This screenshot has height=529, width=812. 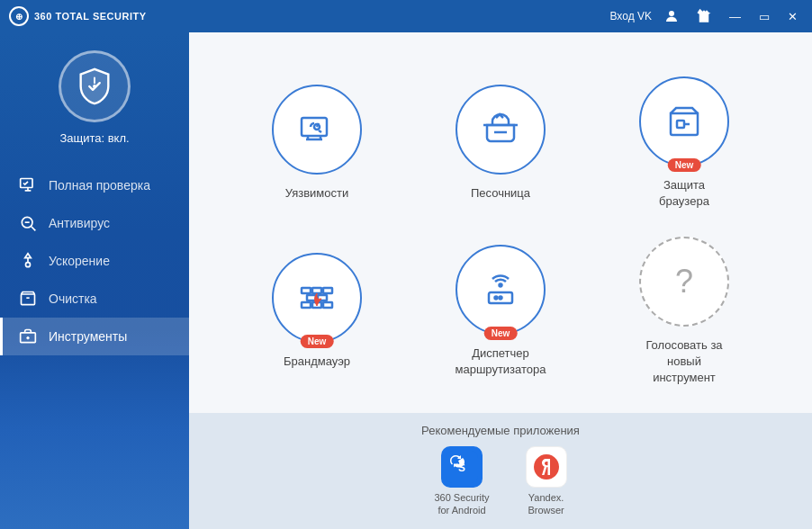 What do you see at coordinates (95, 223) in the screenshot?
I see `sidebar-item-antivirus: Антивирус` at bounding box center [95, 223].